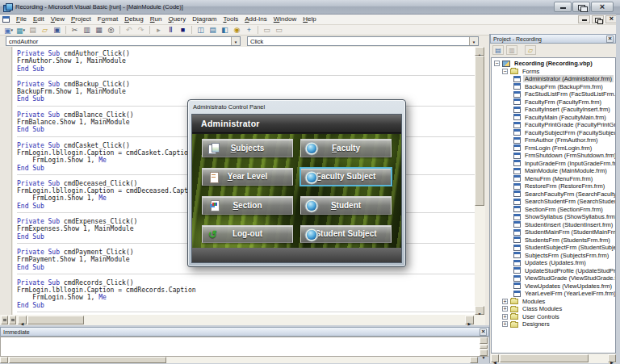 The image size is (620, 364). What do you see at coordinates (81, 19) in the screenshot?
I see `menu-project: Project` at bounding box center [81, 19].